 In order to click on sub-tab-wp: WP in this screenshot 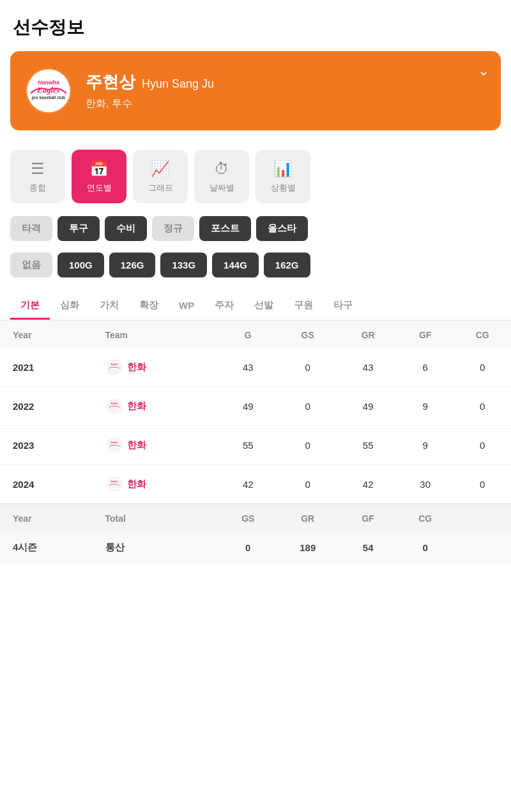, I will do `click(187, 307)`.